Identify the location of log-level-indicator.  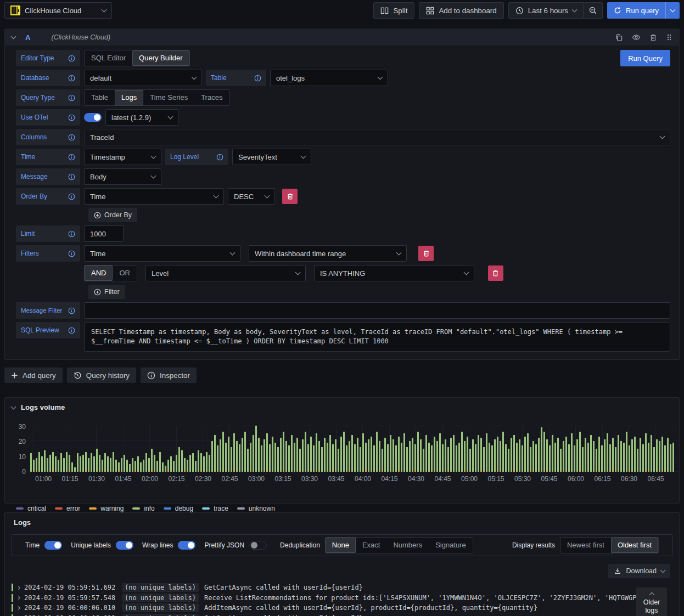
(12, 608).